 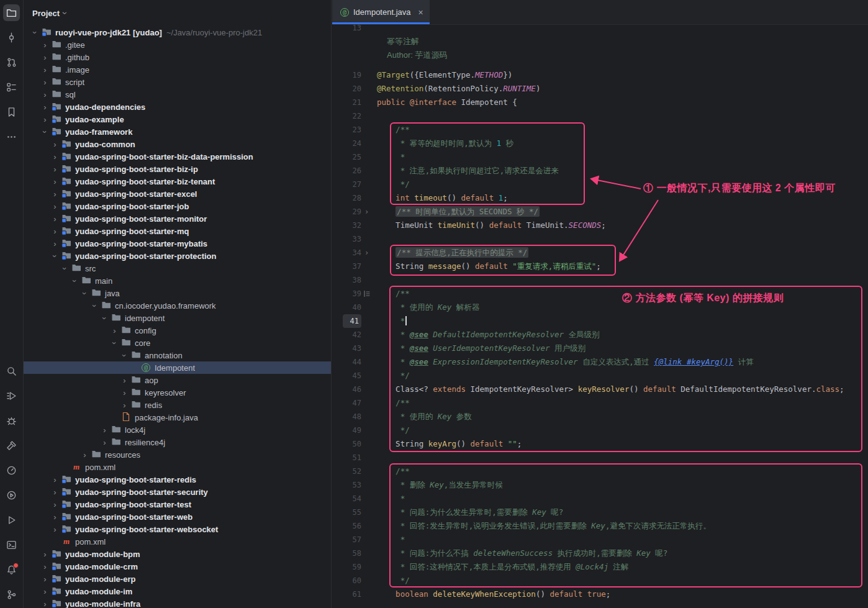 What do you see at coordinates (600, 55) in the screenshot?
I see `code-line-doc-2: Author: 芋道源码` at bounding box center [600, 55].